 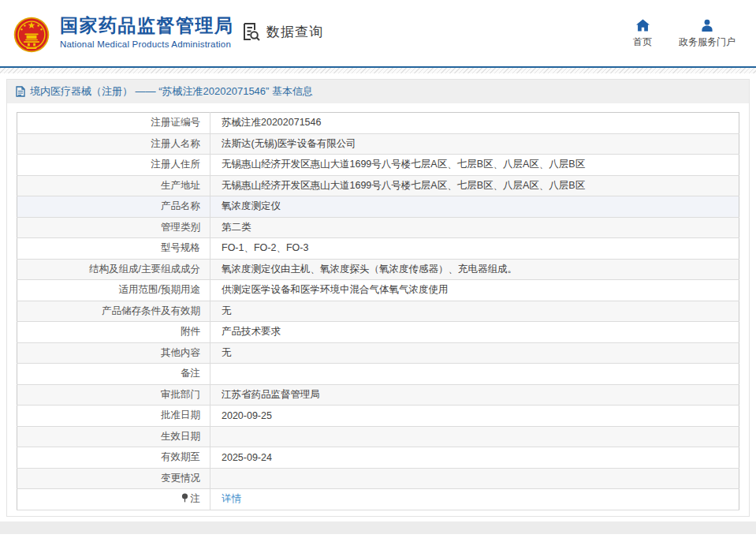 What do you see at coordinates (181, 185) in the screenshot?
I see `field-label-text: 生产地址` at bounding box center [181, 185].